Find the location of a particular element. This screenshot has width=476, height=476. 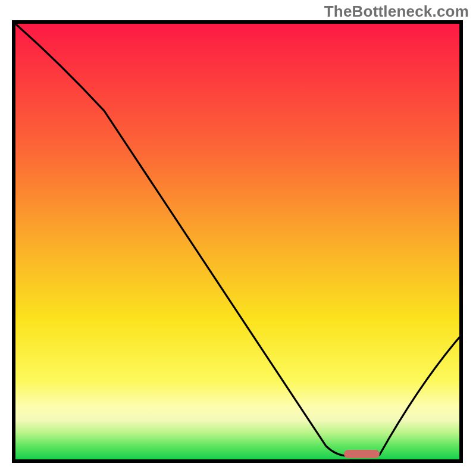

optimal-range-marker is located at coordinates (362, 454).